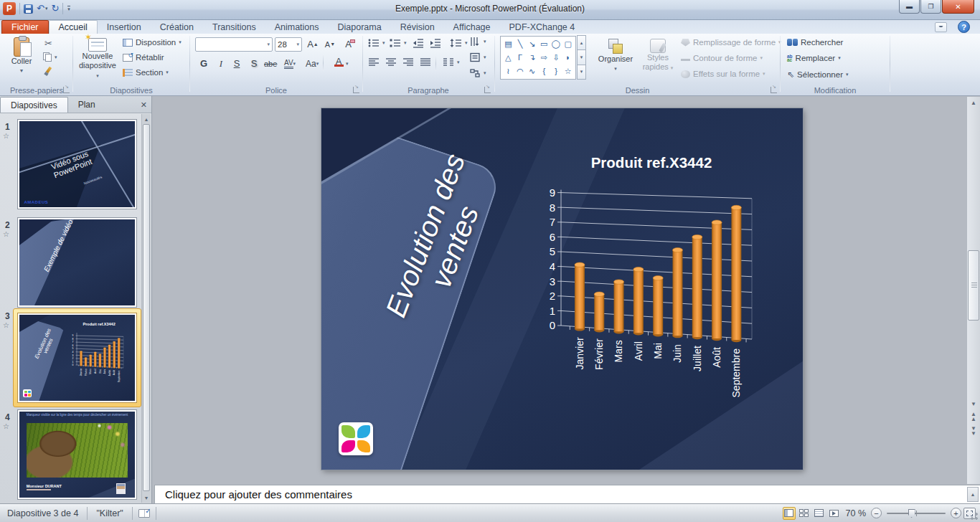 This screenshot has width=980, height=522. I want to click on bold-button: G, so click(204, 63).